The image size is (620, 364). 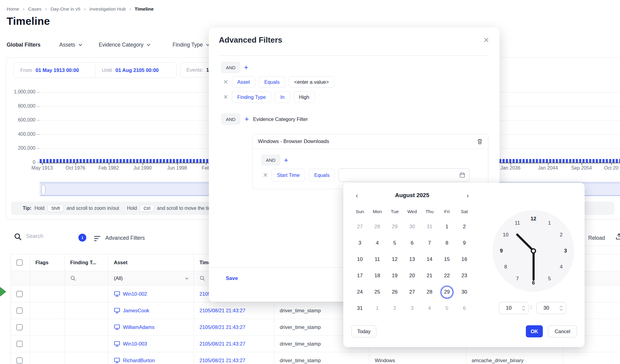 I want to click on filter-dropdown-finding-type: Finding Type, so click(x=191, y=45).